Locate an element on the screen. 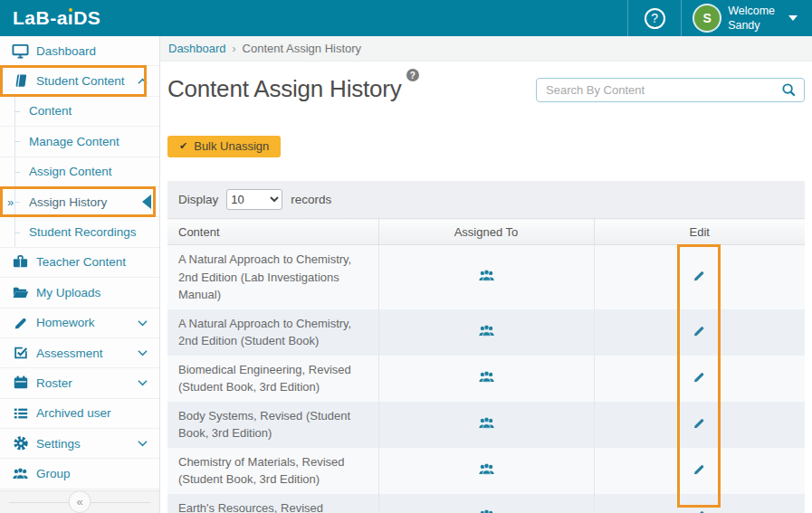 The width and height of the screenshot is (812, 513). content-cell: Biomedical Engineering, Revised (Student… is located at coordinates (273, 378).